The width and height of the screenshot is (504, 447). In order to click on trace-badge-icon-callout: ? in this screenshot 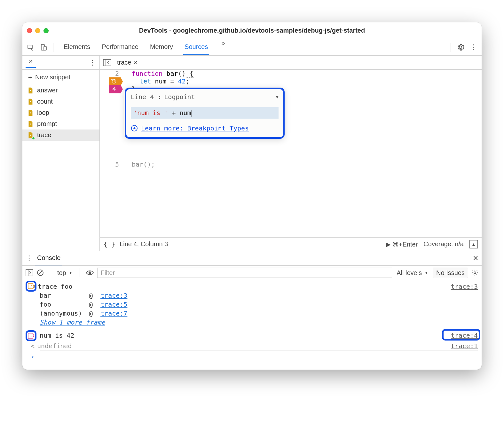, I will do `click(31, 286)`.